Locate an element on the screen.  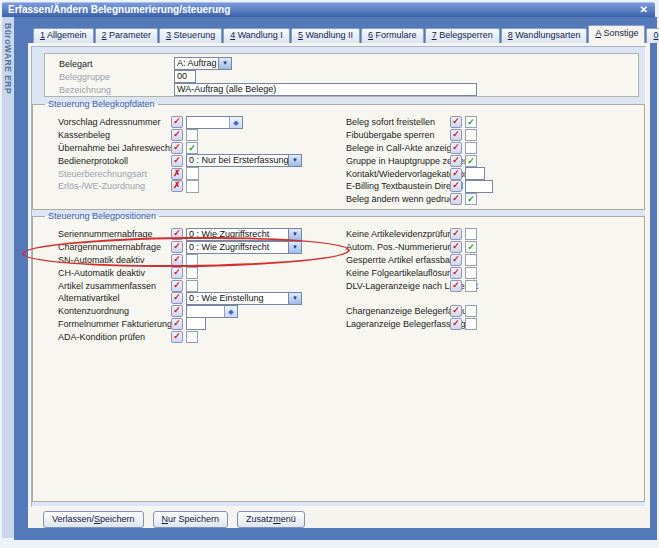
seriennummernabfrage-combobox: 0 : Wie Zugriffsrecht▼ is located at coordinates (244, 234).